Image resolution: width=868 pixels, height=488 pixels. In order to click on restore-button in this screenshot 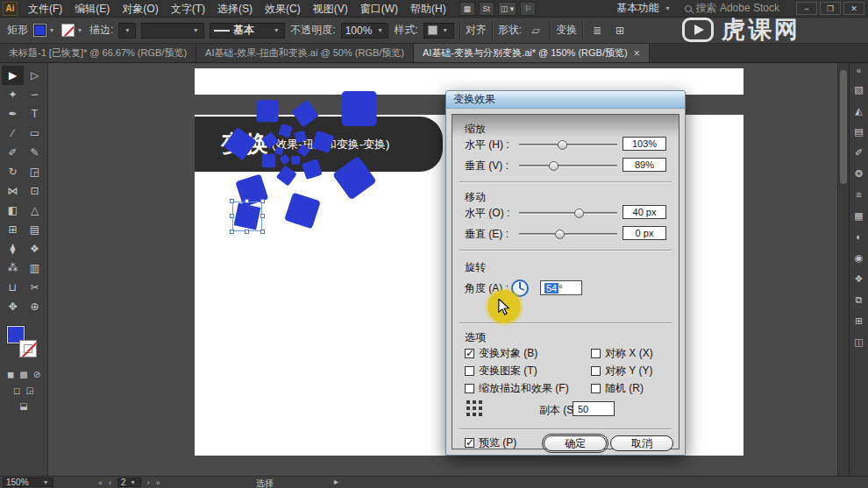, I will do `click(830, 9)`.